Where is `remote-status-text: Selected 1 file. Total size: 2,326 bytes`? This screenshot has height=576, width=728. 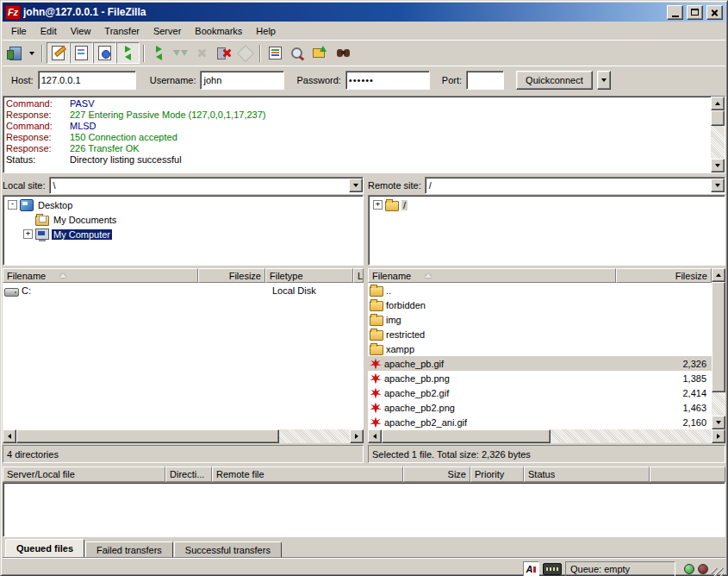 remote-status-text: Selected 1 file. Total size: 2,326 bytes is located at coordinates (546, 454).